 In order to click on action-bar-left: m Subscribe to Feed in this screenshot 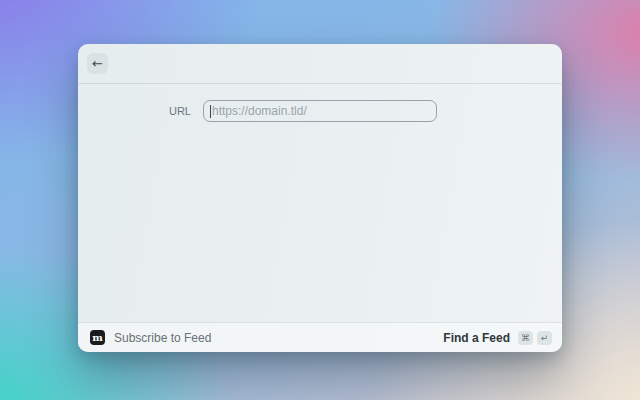, I will do `click(150, 338)`.